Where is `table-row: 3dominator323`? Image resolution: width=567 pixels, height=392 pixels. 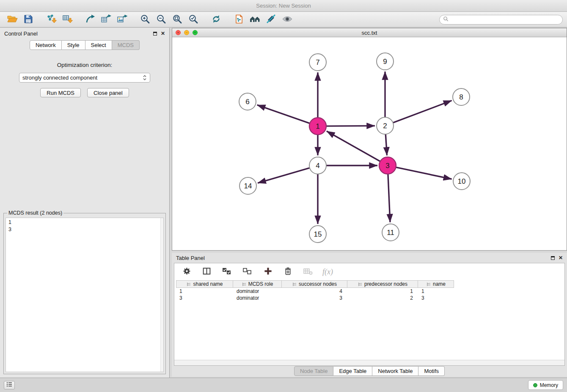 table-row: 3dominator323 is located at coordinates (370, 298).